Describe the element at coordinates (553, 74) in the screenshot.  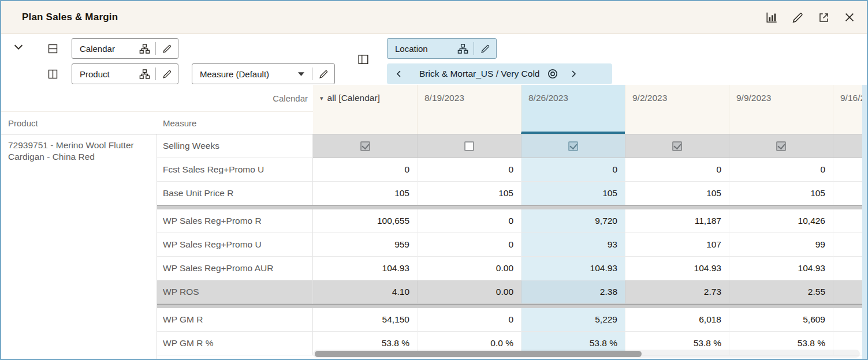
I see `target-icon` at that location.